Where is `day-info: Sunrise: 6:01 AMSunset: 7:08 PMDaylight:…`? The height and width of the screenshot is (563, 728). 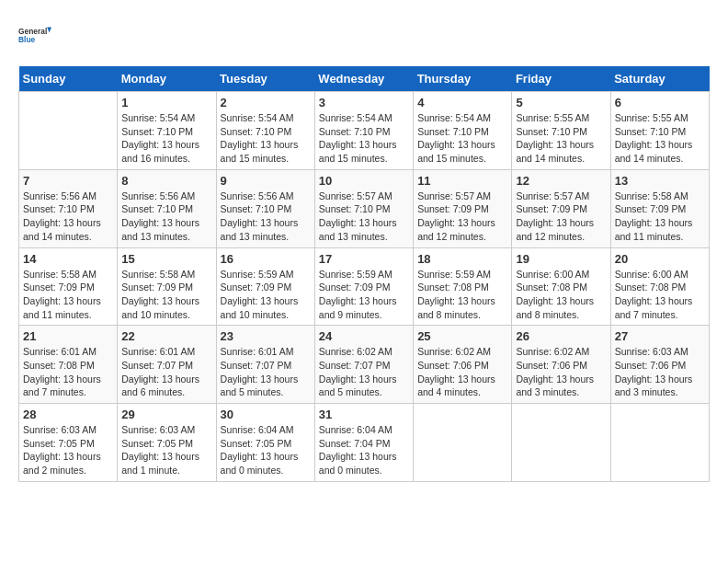
day-info: Sunrise: 6:01 AMSunset: 7:08 PMDaylight:… is located at coordinates (68, 372).